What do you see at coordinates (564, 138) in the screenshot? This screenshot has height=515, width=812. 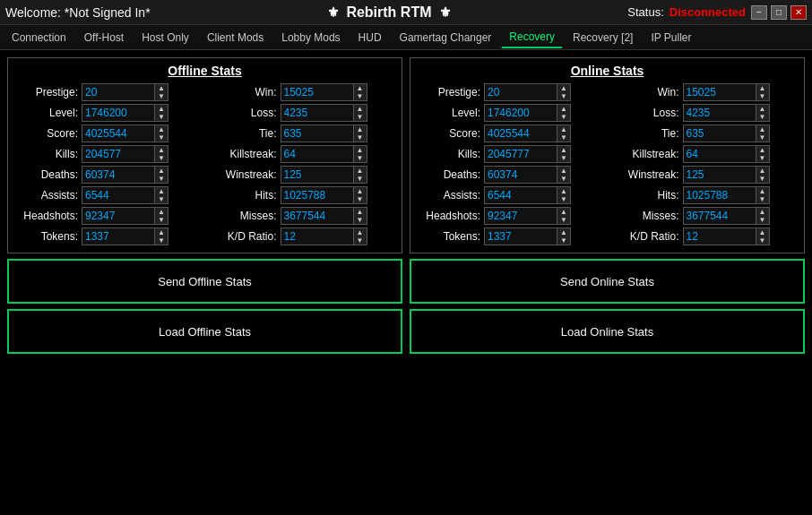 I see `online-score-down: ▼` at bounding box center [564, 138].